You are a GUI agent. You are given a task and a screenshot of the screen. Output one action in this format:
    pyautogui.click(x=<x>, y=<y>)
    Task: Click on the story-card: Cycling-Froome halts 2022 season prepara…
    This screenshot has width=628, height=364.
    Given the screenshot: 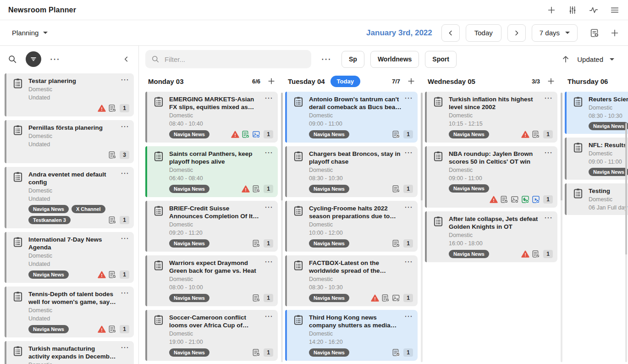 What is the action you would take?
    pyautogui.click(x=351, y=226)
    